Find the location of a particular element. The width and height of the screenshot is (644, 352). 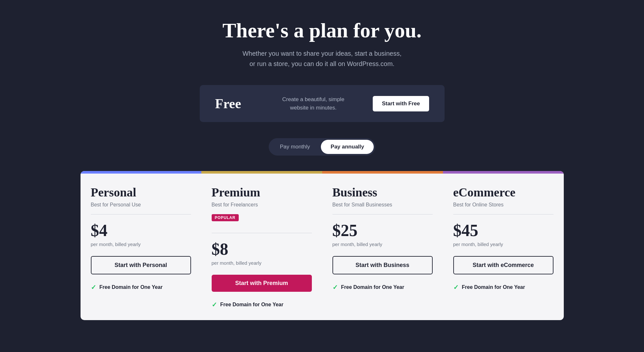

premium-plan-feature: ✓ Free Domain for One Year is located at coordinates (262, 305).